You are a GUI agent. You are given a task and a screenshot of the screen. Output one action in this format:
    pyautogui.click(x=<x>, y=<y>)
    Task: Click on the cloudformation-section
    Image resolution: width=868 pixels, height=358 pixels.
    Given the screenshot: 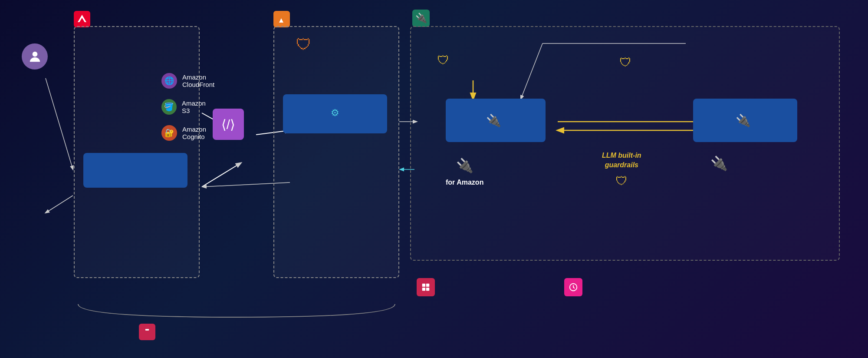 What is the action you would take?
    pyautogui.click(x=150, y=332)
    